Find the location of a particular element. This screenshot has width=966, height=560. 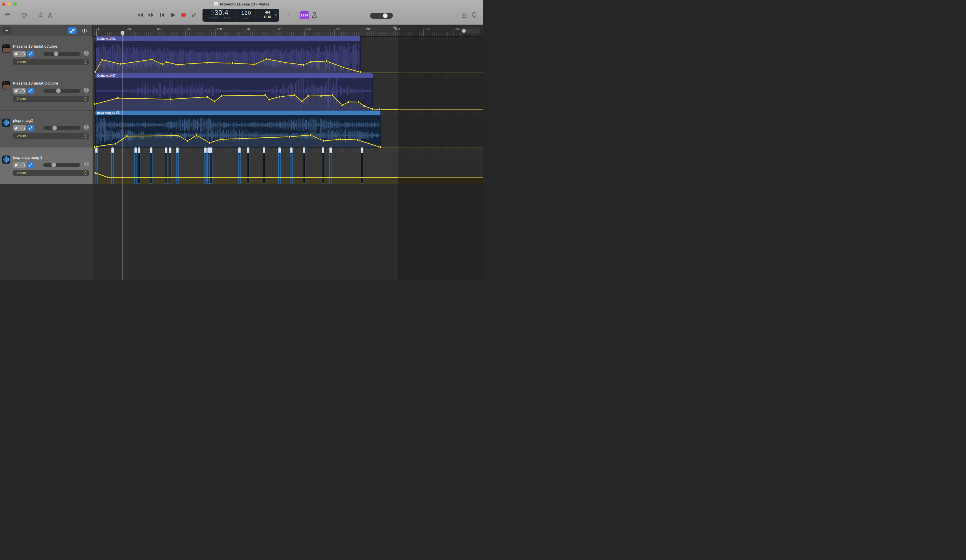

library-button is located at coordinates (8, 15).